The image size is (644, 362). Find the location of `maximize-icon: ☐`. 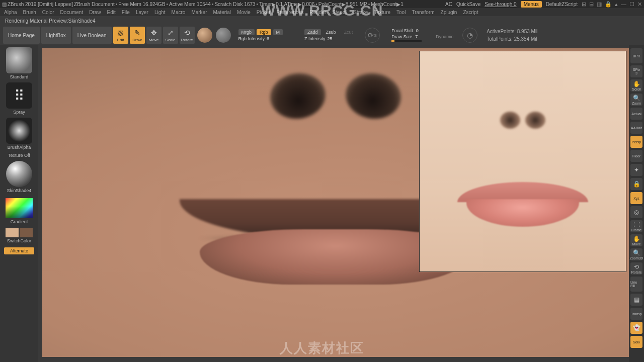

maximize-icon: ☐ is located at coordinates (632, 4).